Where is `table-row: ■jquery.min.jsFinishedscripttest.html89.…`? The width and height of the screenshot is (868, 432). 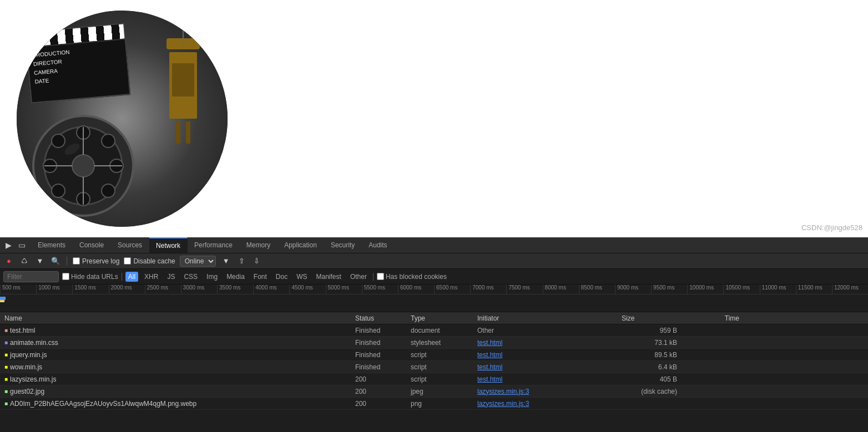 table-row: ■jquery.min.jsFinishedscripttest.html89.… is located at coordinates (434, 355).